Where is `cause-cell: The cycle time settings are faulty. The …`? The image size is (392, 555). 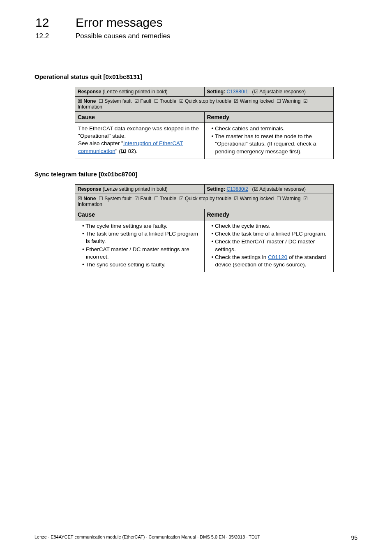 cause-cell: The cycle time settings are faulty. The … is located at coordinates (140, 246).